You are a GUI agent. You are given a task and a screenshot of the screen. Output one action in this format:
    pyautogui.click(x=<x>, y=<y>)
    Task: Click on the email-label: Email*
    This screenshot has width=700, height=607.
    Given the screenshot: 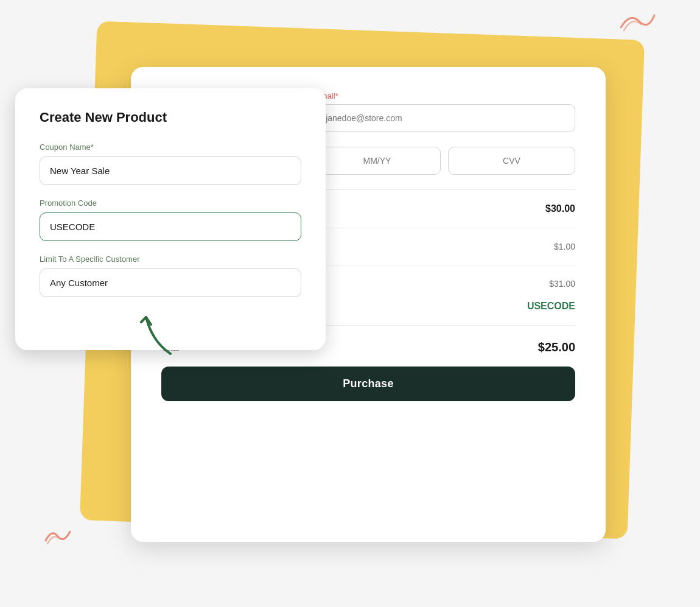 What is the action you would take?
    pyautogui.click(x=446, y=96)
    